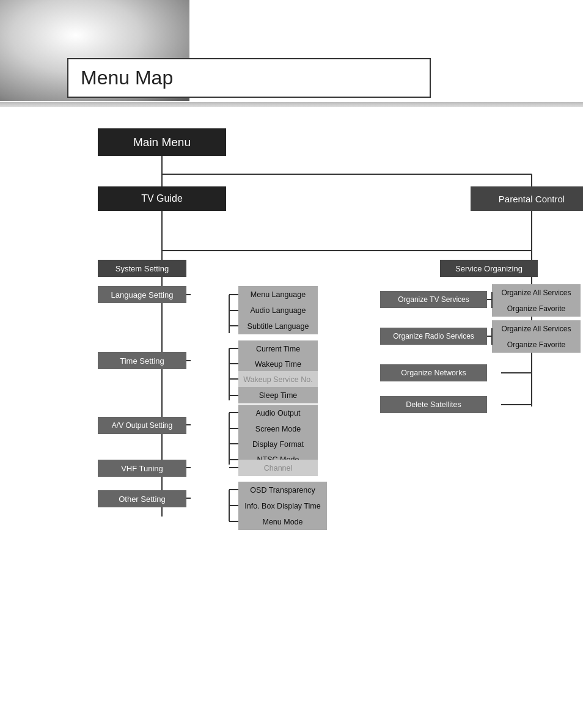 Image resolution: width=583 pixels, height=728 pixels. I want to click on organize-tv-box: Organize TV Services, so click(434, 300).